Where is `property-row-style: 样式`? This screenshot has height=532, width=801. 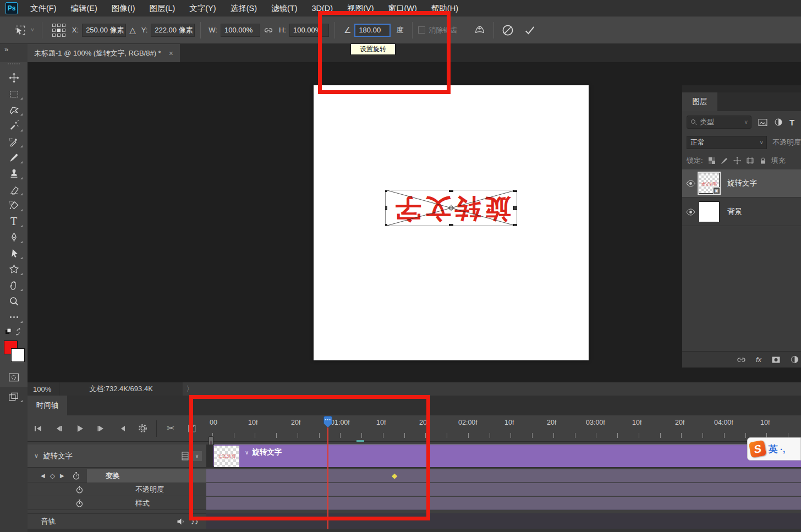
property-row-style: 样式 is located at coordinates (117, 503).